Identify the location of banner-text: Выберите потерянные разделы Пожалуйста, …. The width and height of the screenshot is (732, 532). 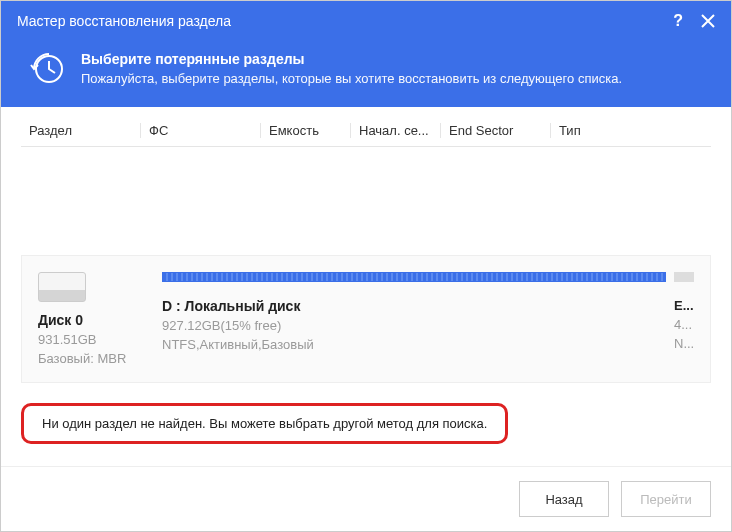
(352, 69).